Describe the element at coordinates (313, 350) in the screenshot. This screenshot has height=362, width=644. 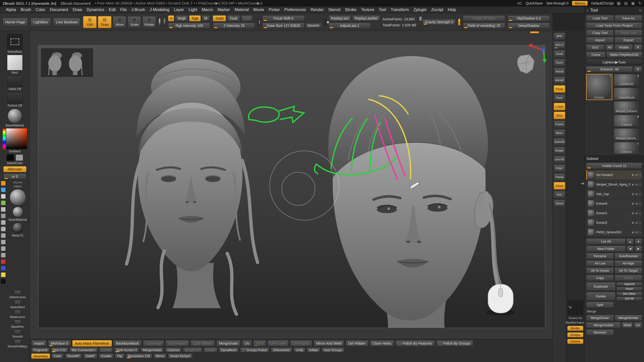
I see `bottom-button: Inflate` at that location.